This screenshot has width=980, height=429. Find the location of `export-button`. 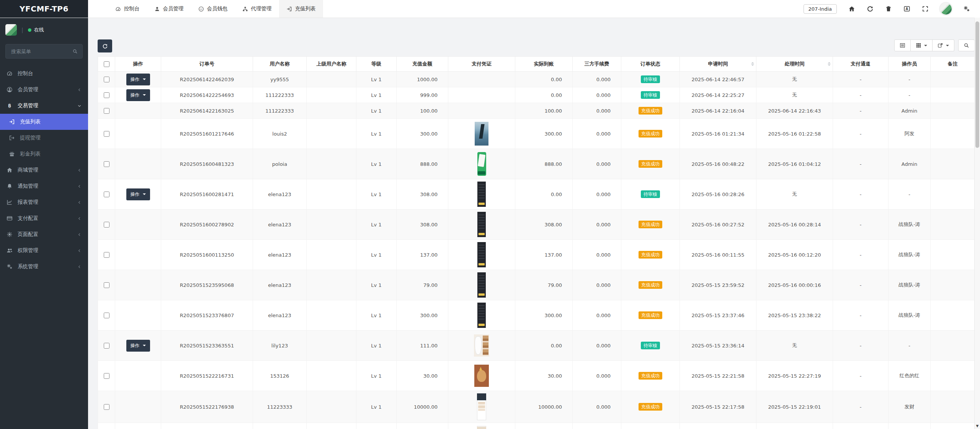

export-button is located at coordinates (943, 45).